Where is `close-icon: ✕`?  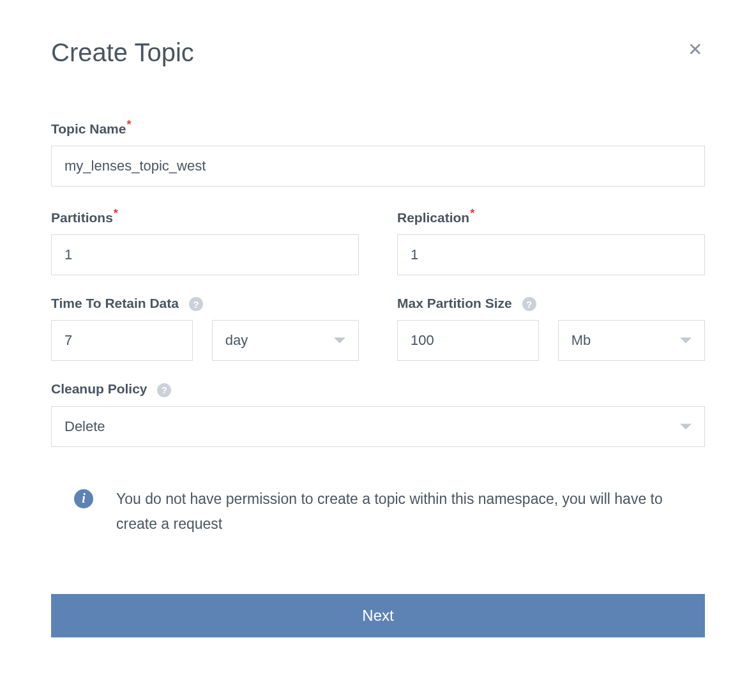 close-icon: ✕ is located at coordinates (695, 50).